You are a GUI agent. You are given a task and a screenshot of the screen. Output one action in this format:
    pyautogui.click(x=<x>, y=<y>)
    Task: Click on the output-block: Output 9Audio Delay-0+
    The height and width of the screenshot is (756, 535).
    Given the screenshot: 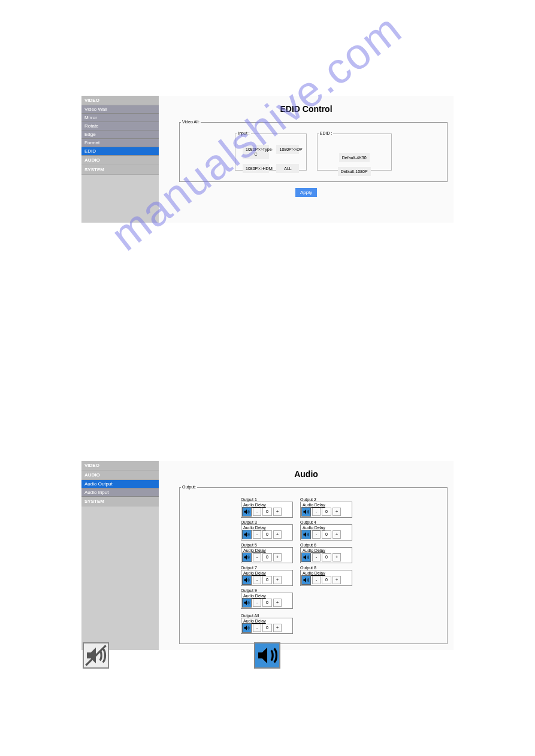 What is the action you would take?
    pyautogui.click(x=267, y=599)
    